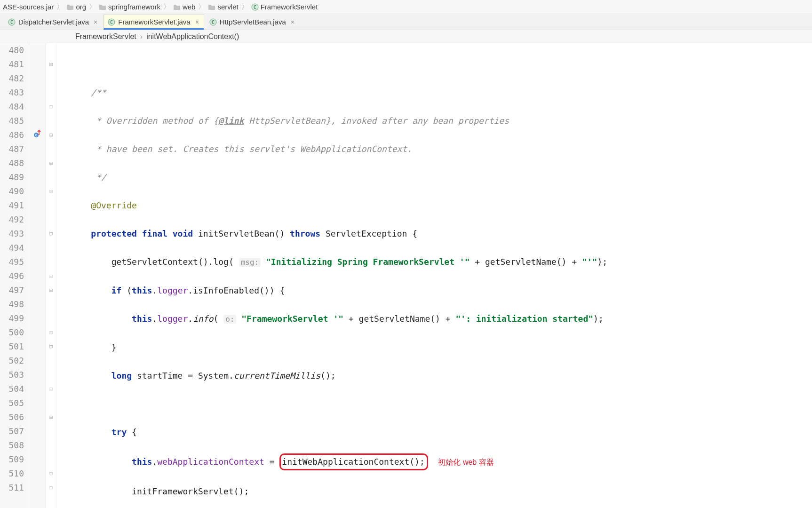 The image size is (812, 508). Describe the element at coordinates (441, 149) in the screenshot. I see `code-line: * have been set. Creates this servlet's …` at that location.